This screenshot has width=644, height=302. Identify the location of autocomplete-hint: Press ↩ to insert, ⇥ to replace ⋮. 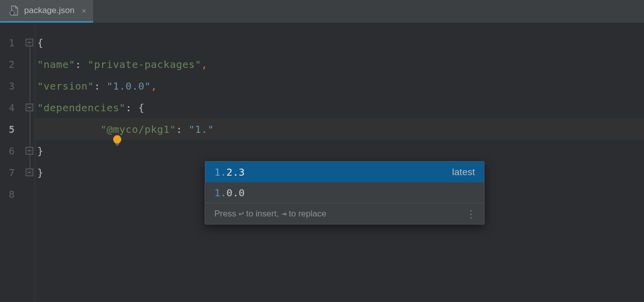
(345, 213).